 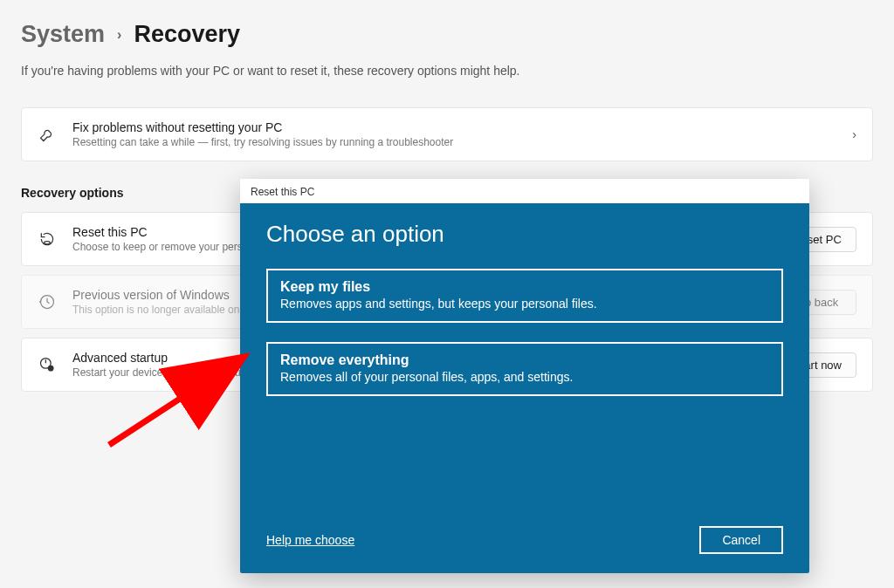 What do you see at coordinates (525, 191) in the screenshot?
I see `dialog-titlebar: Reset this PC` at bounding box center [525, 191].